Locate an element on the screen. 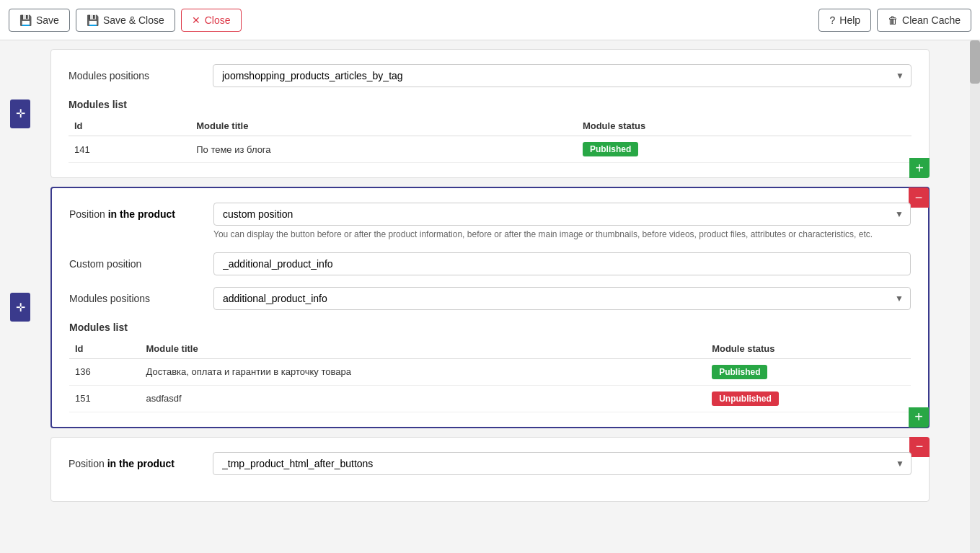 The height and width of the screenshot is (553, 980). remove-button-2: − is located at coordinates (919, 198).